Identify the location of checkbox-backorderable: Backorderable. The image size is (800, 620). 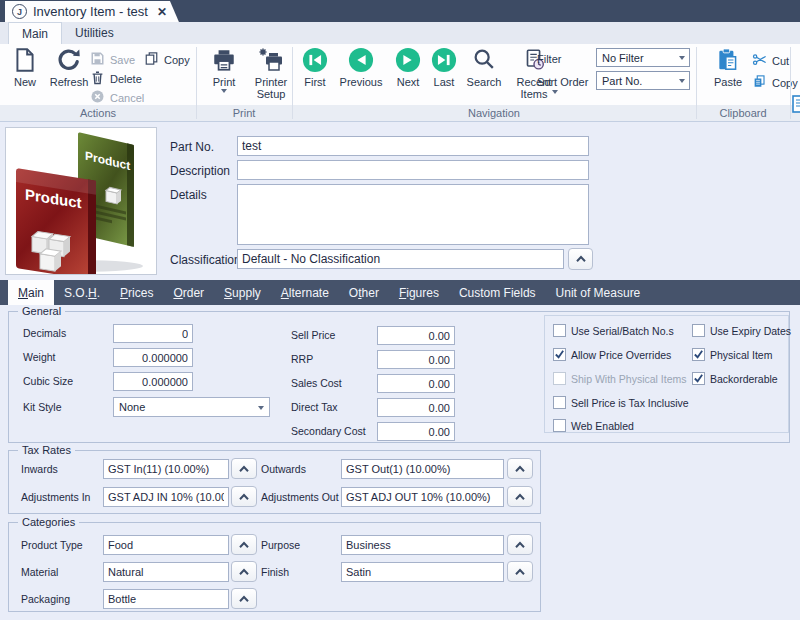
(735, 378).